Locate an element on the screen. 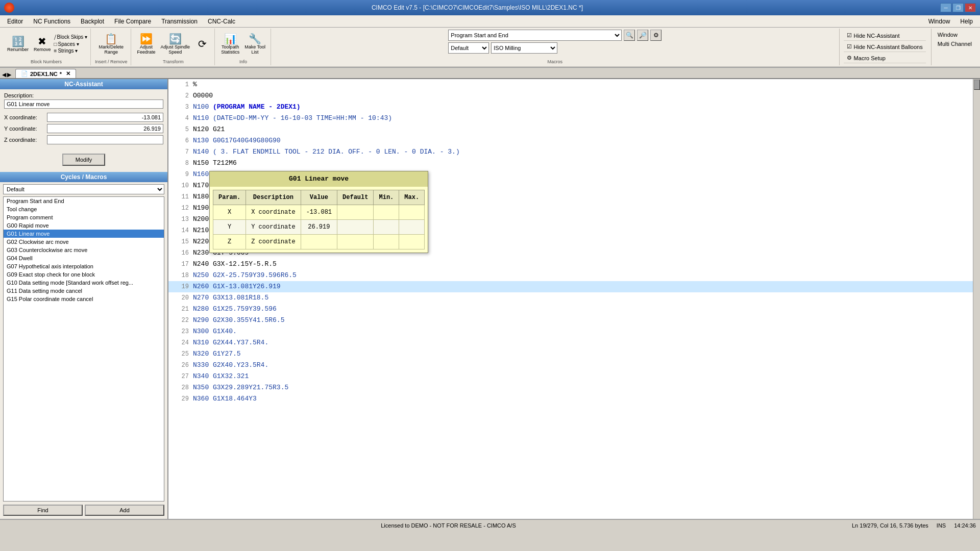 Image resolution: width=980 pixels, height=551 pixels. row-y-min is located at coordinates (386, 228).